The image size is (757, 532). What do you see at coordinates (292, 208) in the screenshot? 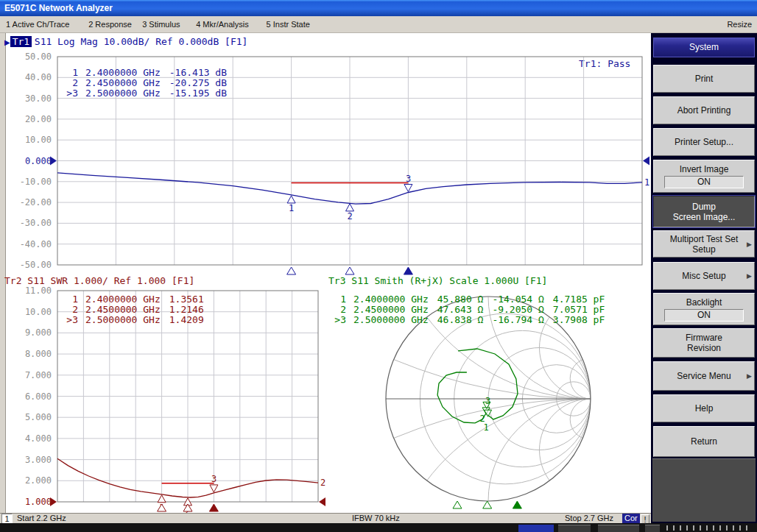
I see `marker-1-number: 1` at bounding box center [292, 208].